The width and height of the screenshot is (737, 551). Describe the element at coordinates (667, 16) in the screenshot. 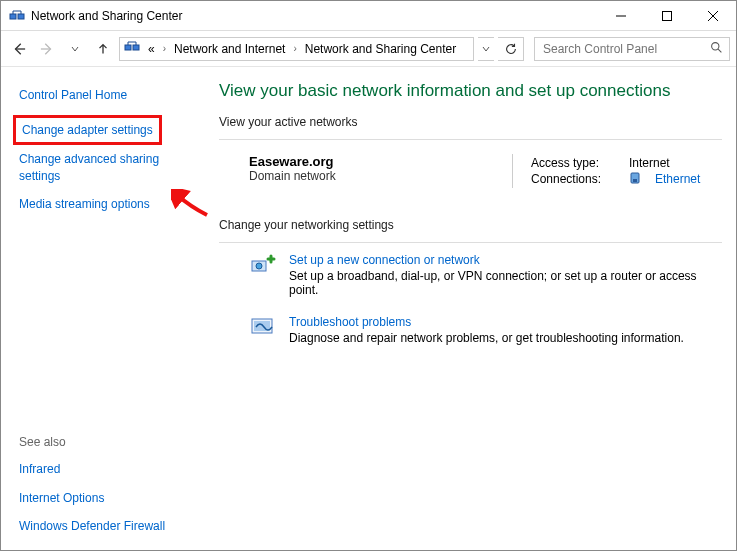

I see `maximize-button` at that location.